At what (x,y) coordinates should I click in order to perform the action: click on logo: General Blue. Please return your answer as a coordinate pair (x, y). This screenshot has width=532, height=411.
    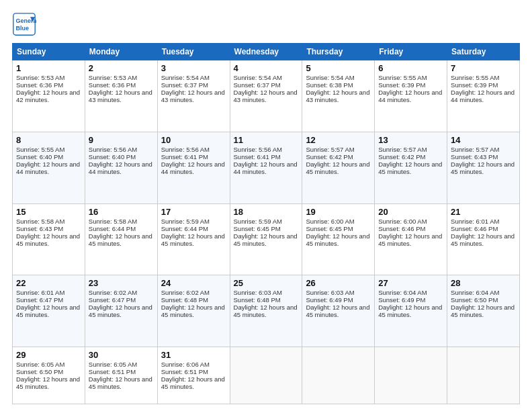
    Looking at the image, I should click on (24, 24).